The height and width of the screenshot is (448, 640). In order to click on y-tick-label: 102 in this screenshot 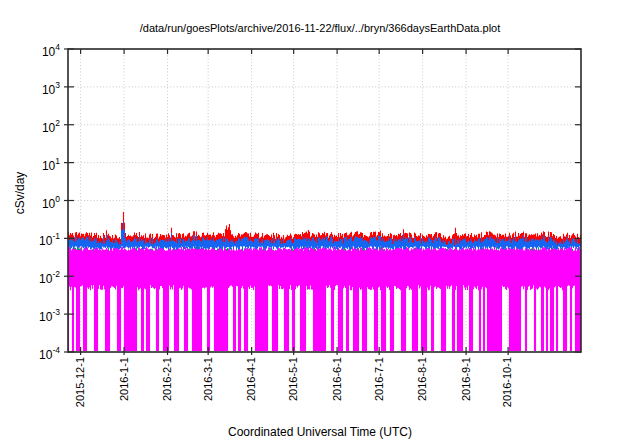, I will do `click(30, 126)`.